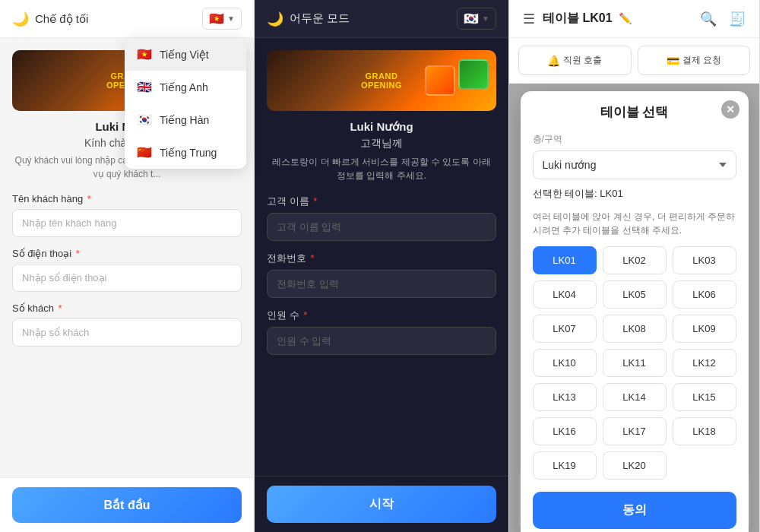  Describe the element at coordinates (127, 309) in the screenshot. I see `guests-label-1: Số khách *` at that location.